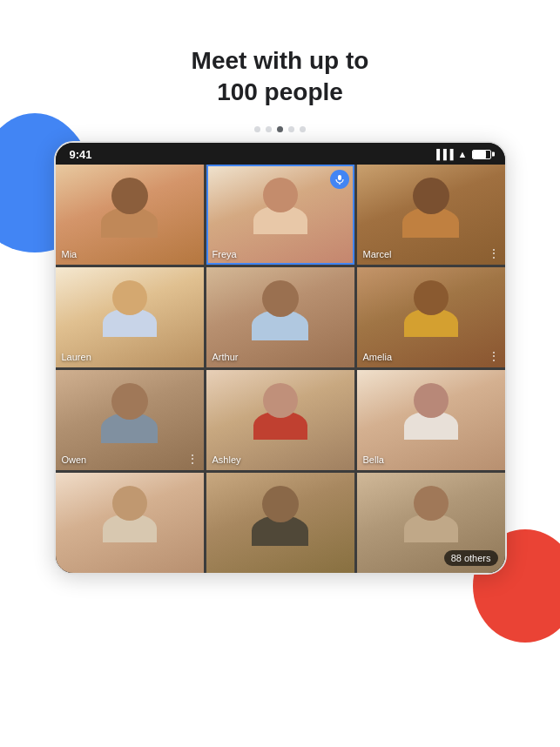 This screenshot has width=560, height=747. I want to click on wifi-icon: ▲, so click(463, 154).